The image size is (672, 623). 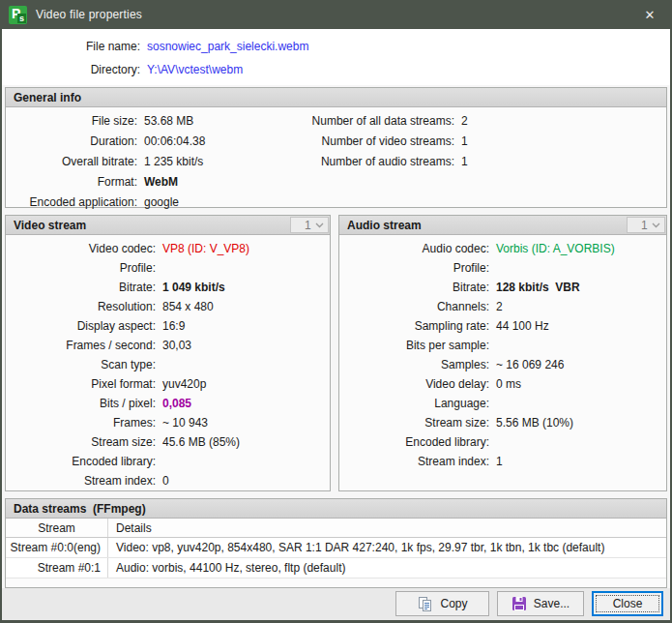 I want to click on display-aspect-value: 16:9, so click(x=246, y=326).